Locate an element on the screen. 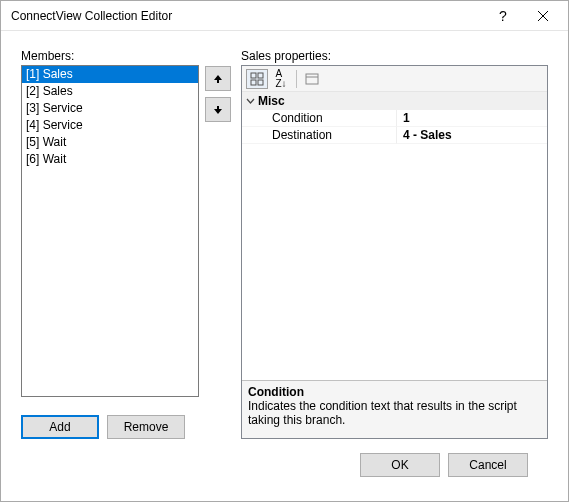 This screenshot has width=569, height=502. arrow-down-icon is located at coordinates (218, 110).